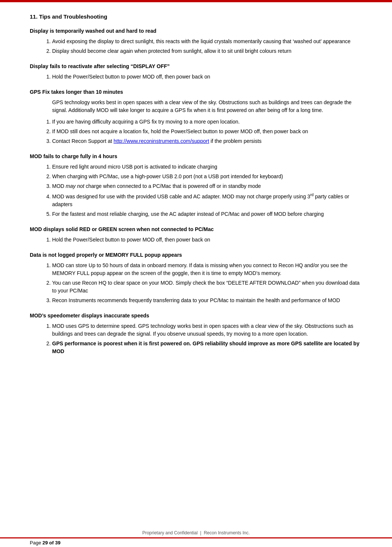 This screenshot has width=392, height=547. Describe the element at coordinates (196, 532) in the screenshot. I see `footer-text: Proprietary and Confidential | Recon Ins…` at that location.